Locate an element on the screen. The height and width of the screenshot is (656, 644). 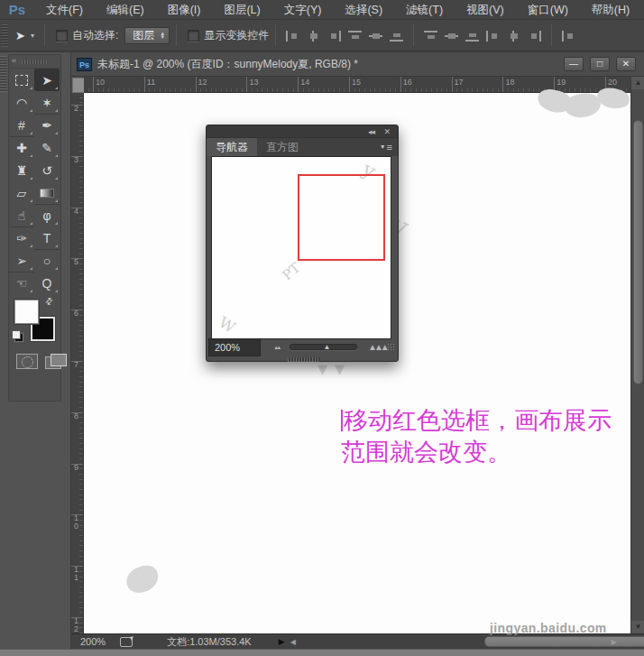
slider-thumb-icon: ▲ is located at coordinates (327, 346).